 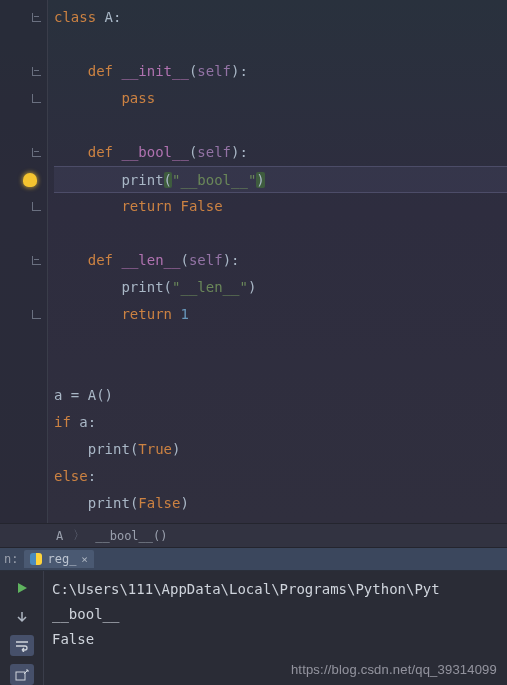 I want to click on code-line: pass, so click(x=280, y=98).